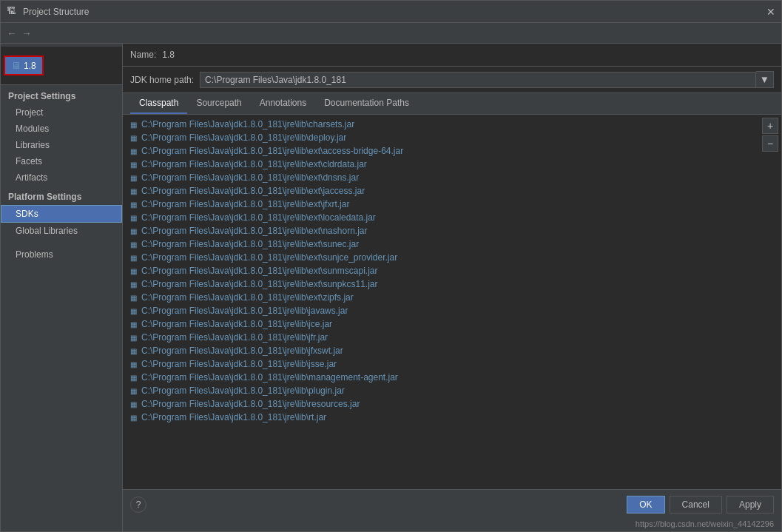 This screenshot has width=782, height=532. Describe the element at coordinates (61, 66) in the screenshot. I see `sdk-list-area: 🖥 1.8` at that location.